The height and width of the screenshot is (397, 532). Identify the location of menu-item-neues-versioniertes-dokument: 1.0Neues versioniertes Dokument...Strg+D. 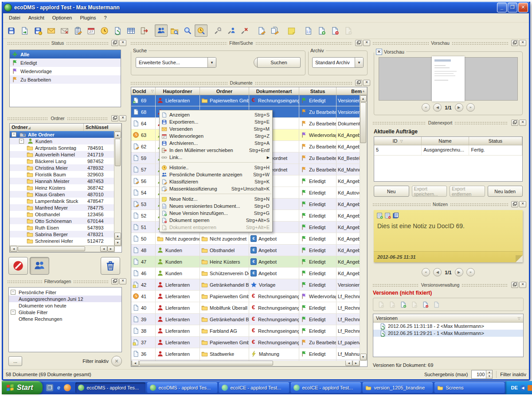
(216, 206).